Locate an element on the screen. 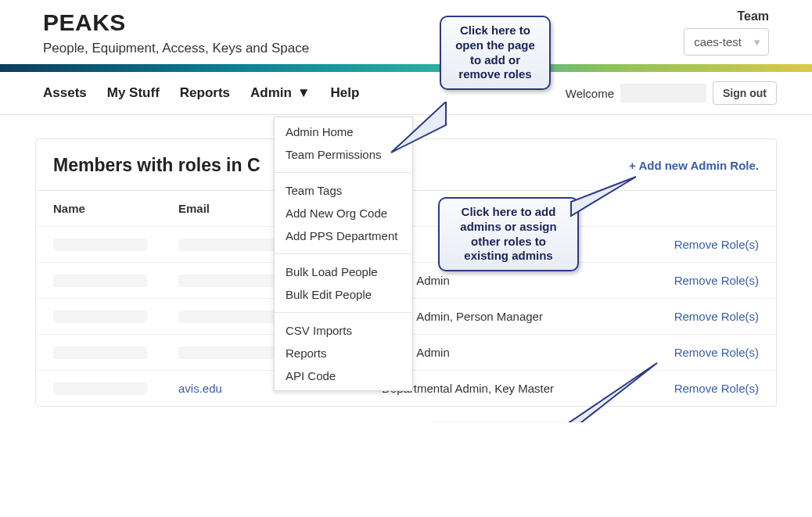 The height and width of the screenshot is (517, 812). nav-reports: Reports is located at coordinates (205, 93).